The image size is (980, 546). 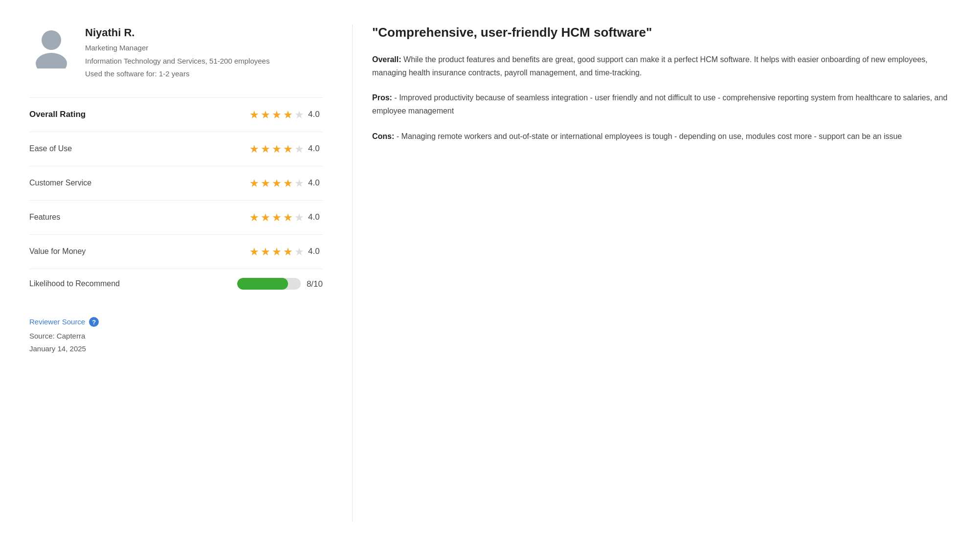 I want to click on overall-stars: ★ ★ ★ ★ ★, so click(x=277, y=114).